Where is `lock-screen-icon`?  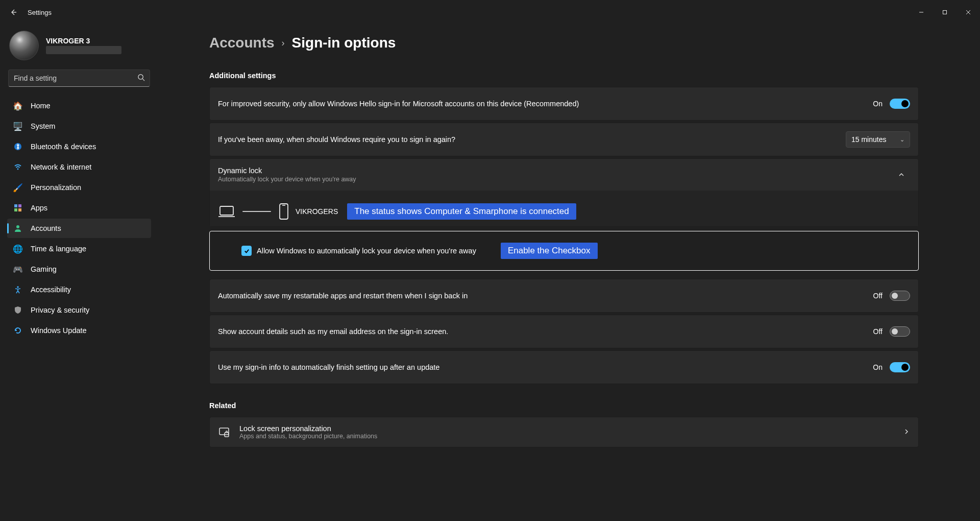 lock-screen-icon is located at coordinates (224, 432).